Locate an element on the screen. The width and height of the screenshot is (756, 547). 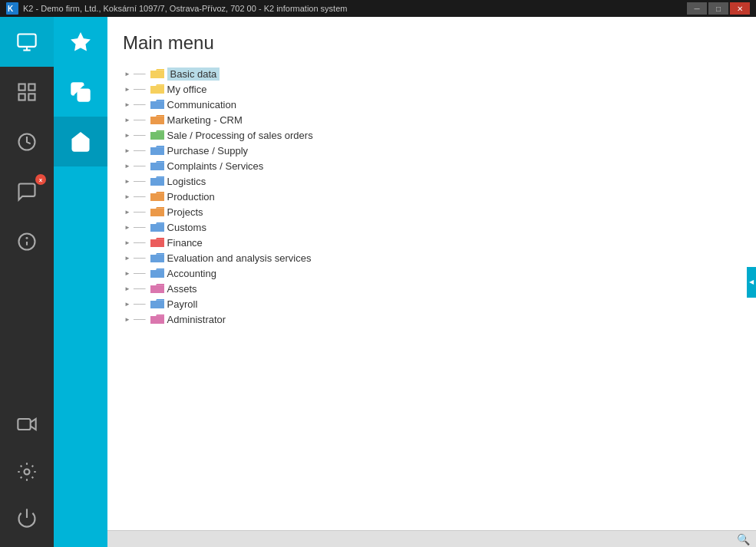
collapse-arrow: ◀ is located at coordinates (751, 282).